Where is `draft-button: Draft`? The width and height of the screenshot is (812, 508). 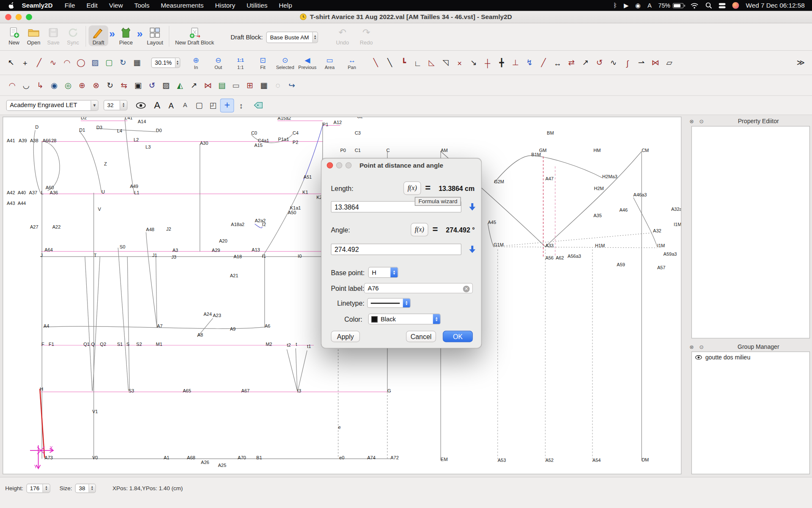
draft-button: Draft is located at coordinates (98, 36).